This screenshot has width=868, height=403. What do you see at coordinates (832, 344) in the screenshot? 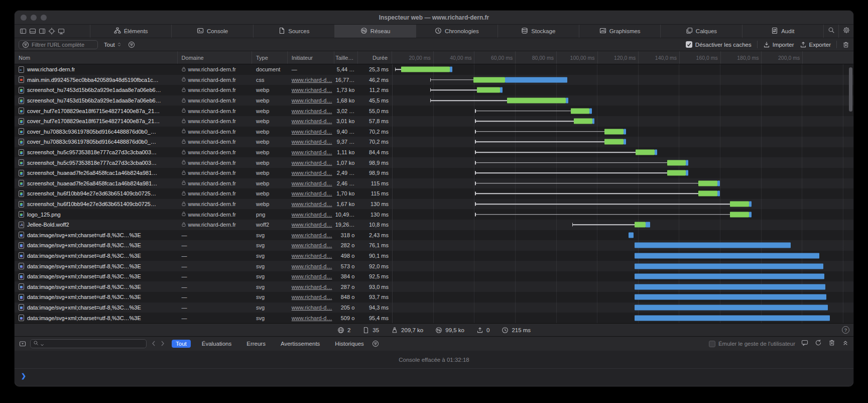
I see `clear-console-button` at bounding box center [832, 344].